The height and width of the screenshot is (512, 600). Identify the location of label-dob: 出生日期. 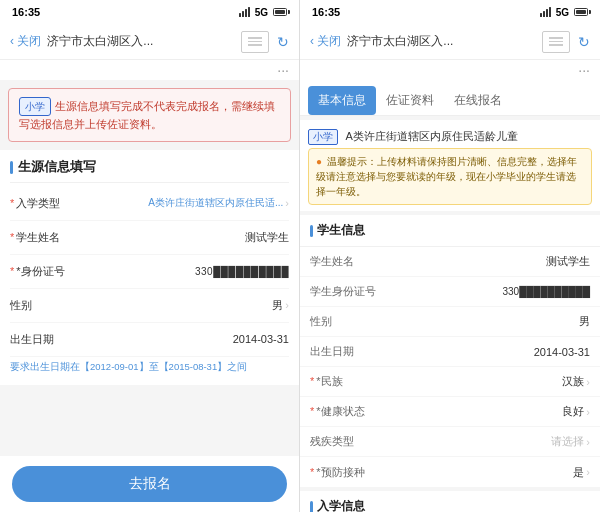
(45, 340).